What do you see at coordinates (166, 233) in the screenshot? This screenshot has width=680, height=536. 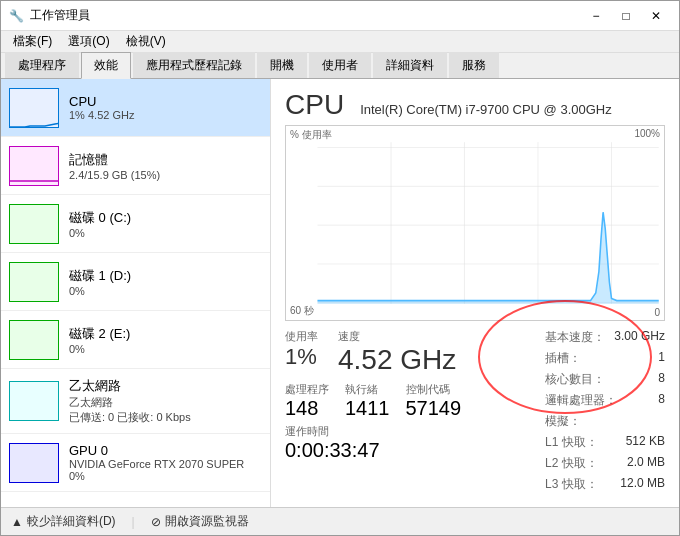 I see `disk0-detail: 0%` at bounding box center [166, 233].